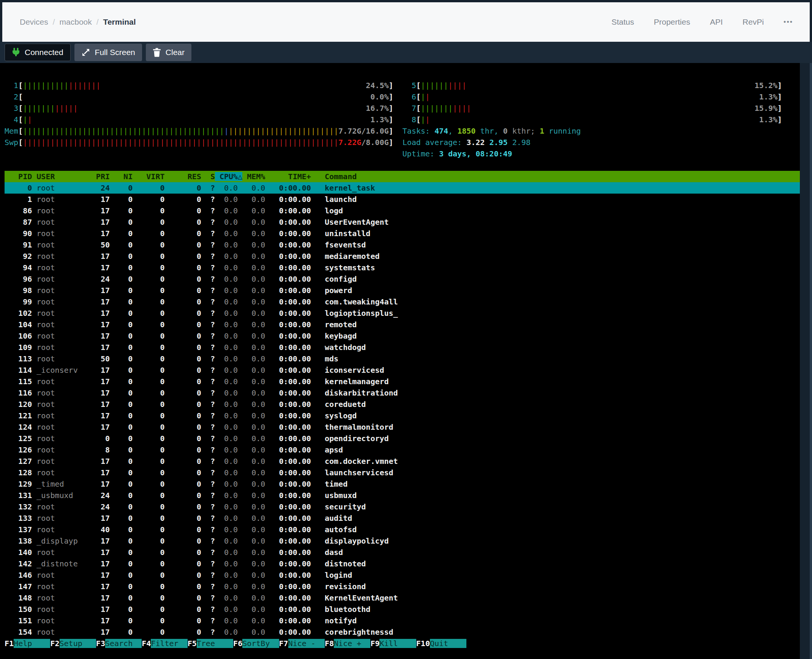  Describe the element at coordinates (402, 199) in the screenshot. I see `process-row: 1 root 17 0 0 0 ? 0.0 0.0 0:00.00 launch…` at that location.